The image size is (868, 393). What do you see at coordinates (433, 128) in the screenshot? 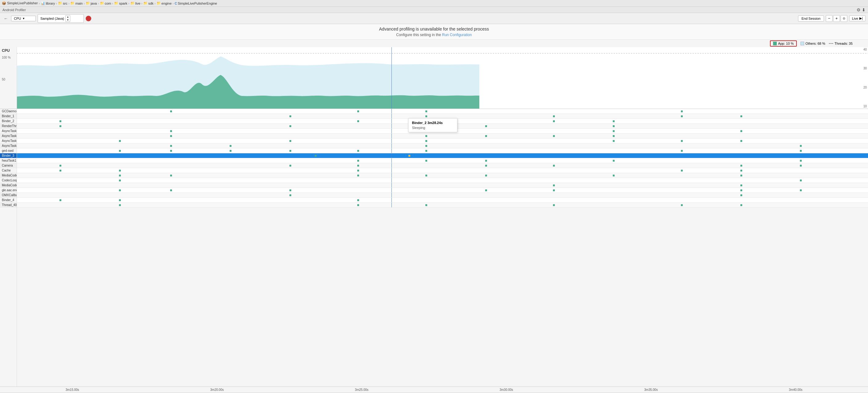
I see `tooltip-status: Sleeping` at bounding box center [433, 128].